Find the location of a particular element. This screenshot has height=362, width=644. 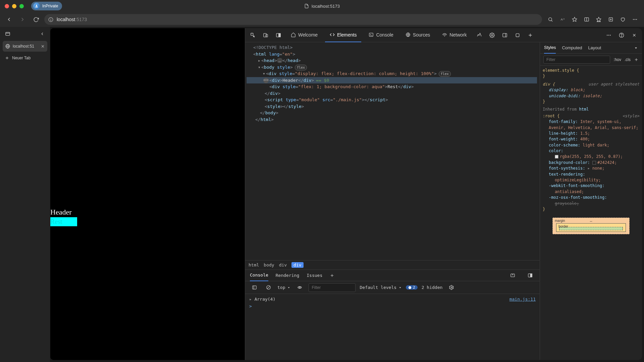

tab-sources: Sources is located at coordinates (418, 35).